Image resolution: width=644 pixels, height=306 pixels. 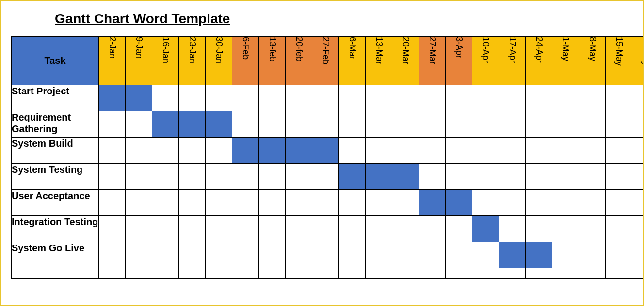 What do you see at coordinates (299, 61) in the screenshot?
I see `date-header-7: 20-feb` at bounding box center [299, 61].